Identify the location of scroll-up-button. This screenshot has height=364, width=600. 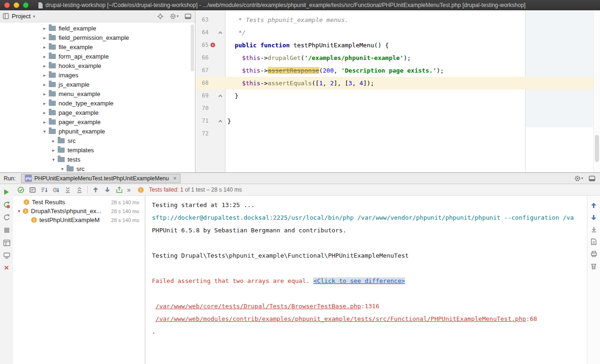
(594, 205).